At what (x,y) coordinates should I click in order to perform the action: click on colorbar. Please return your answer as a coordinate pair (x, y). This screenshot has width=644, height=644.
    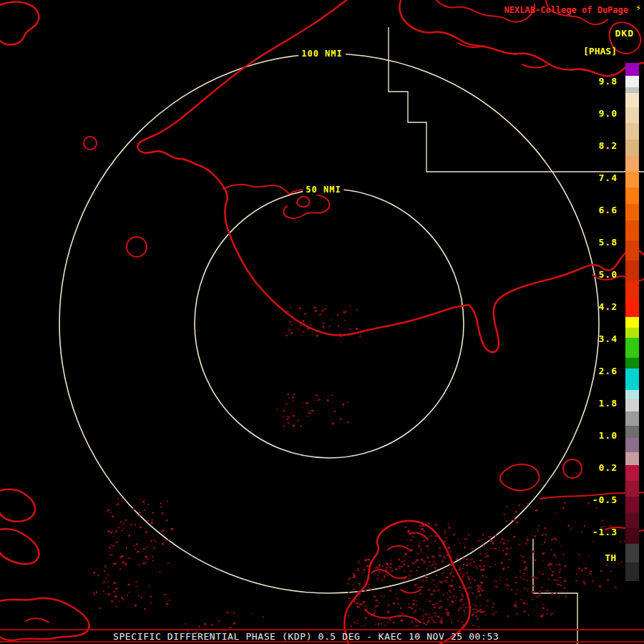
    Looking at the image, I should click on (633, 322).